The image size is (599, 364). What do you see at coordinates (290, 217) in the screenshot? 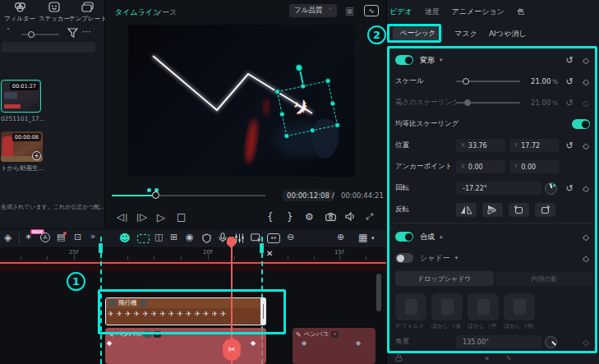
I see `mark-out-button: }` at bounding box center [290, 217].